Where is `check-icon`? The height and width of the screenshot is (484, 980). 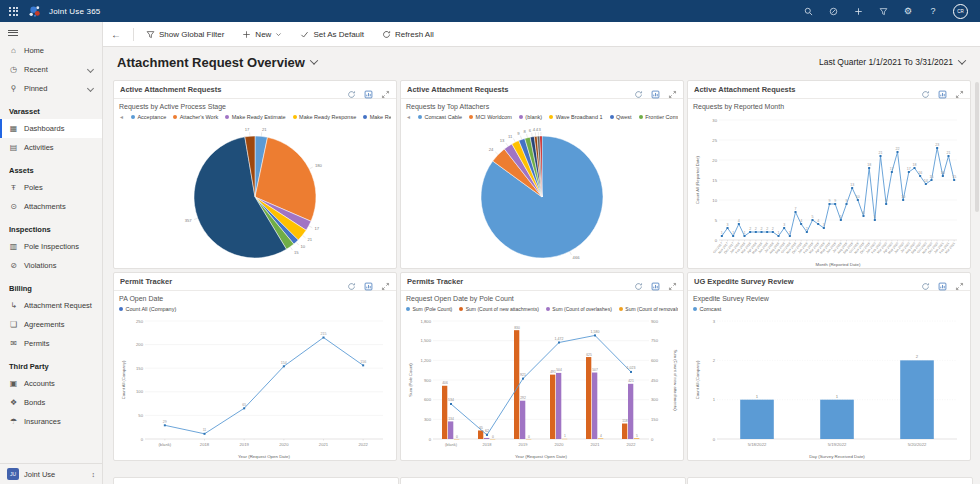 check-icon is located at coordinates (304, 34).